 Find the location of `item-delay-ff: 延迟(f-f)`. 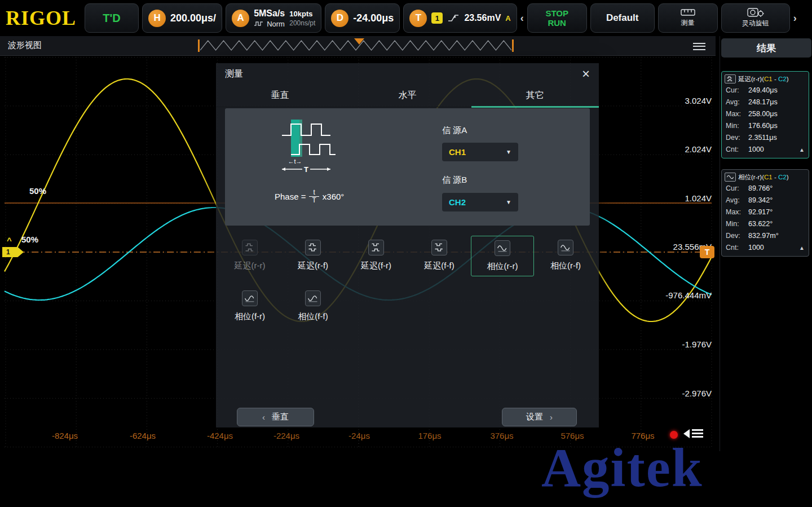

item-delay-ff: 延迟(f-f) is located at coordinates (439, 256).